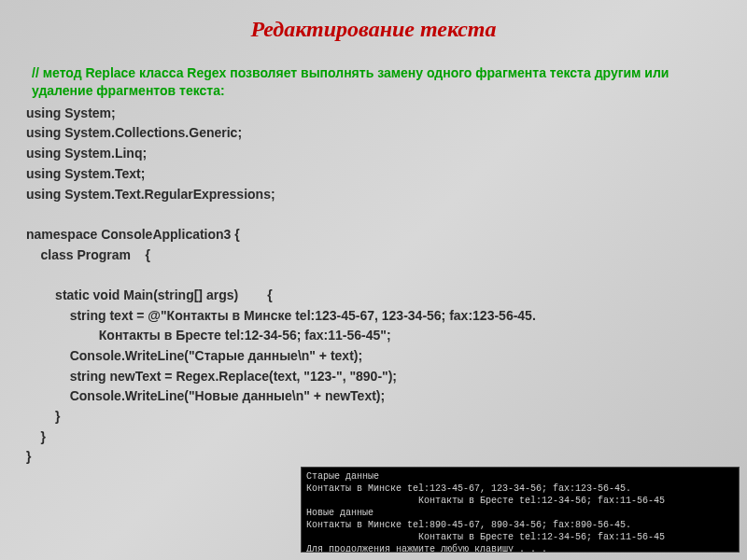 The width and height of the screenshot is (747, 560). What do you see at coordinates (374, 30) in the screenshot?
I see `slide-title: Редактирование текста` at bounding box center [374, 30].